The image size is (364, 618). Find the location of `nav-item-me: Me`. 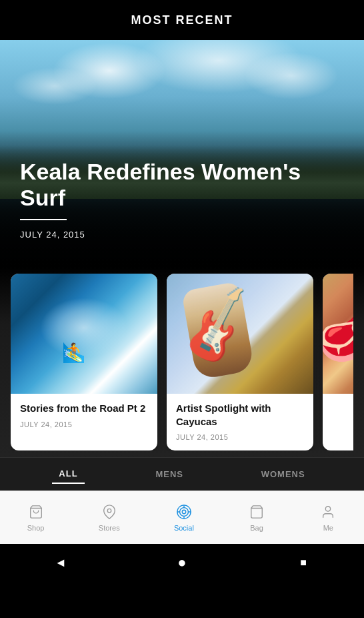

nav-item-me: Me is located at coordinates (328, 518).